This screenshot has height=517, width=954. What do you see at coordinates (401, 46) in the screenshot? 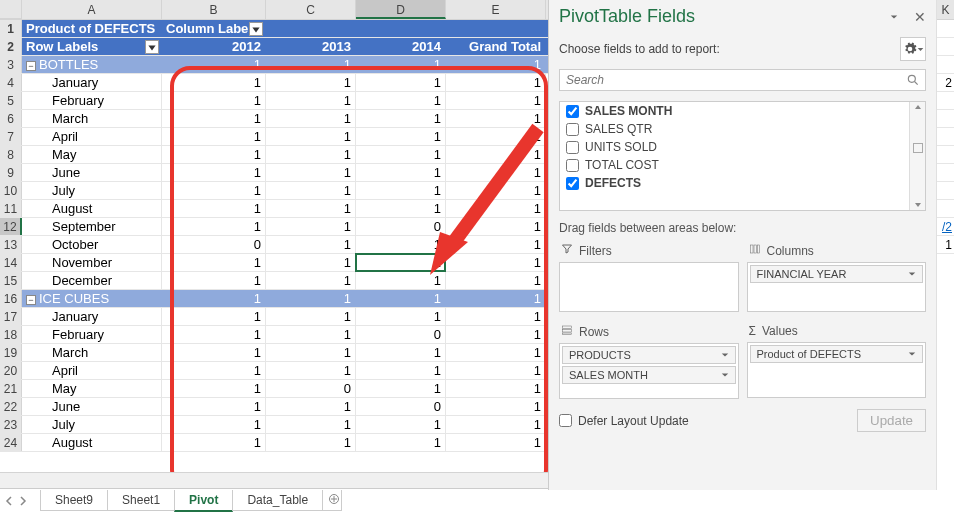
I see `year-2014: 2014` at bounding box center [401, 46].